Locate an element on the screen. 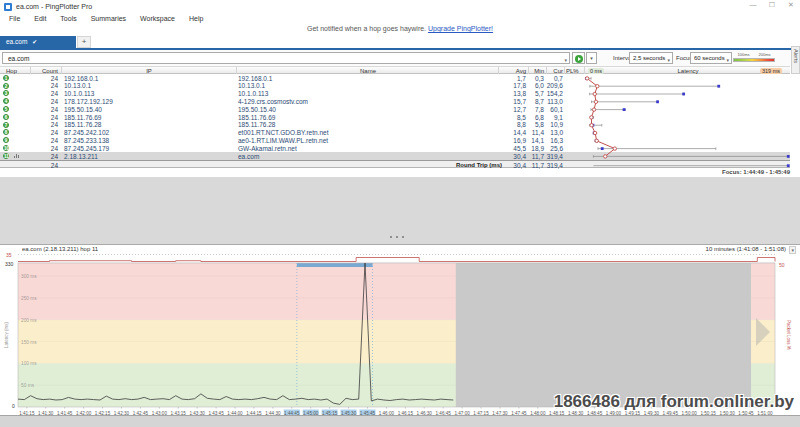  title-bar: ea.com - PingPlotter Pro — ☐ ✕ is located at coordinates (400, 7).